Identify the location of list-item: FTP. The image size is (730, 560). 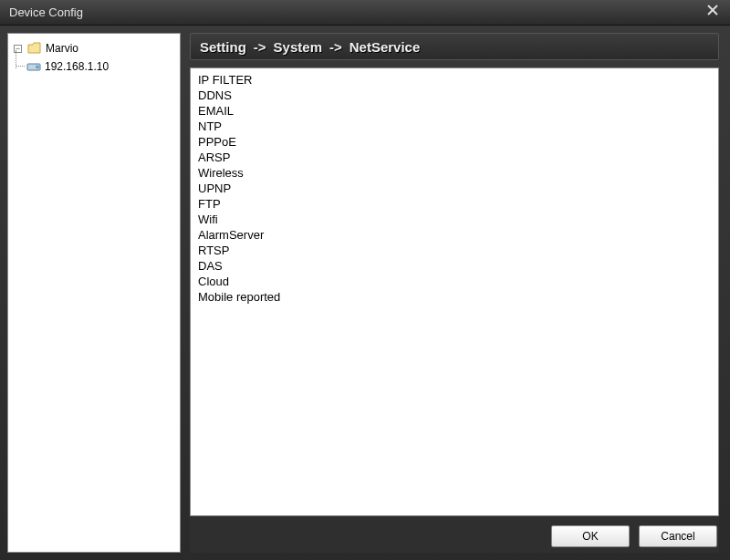
(454, 204).